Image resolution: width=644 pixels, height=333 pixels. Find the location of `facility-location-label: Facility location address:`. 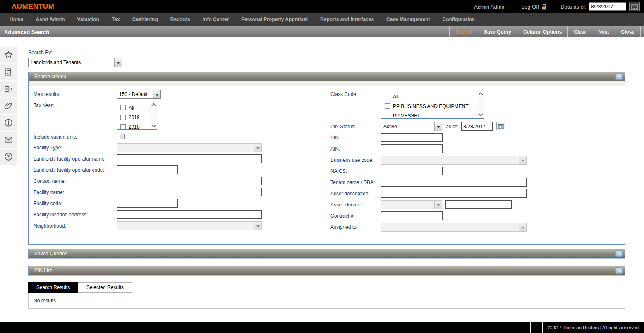

facility-location-label: Facility location address: is located at coordinates (75, 214).